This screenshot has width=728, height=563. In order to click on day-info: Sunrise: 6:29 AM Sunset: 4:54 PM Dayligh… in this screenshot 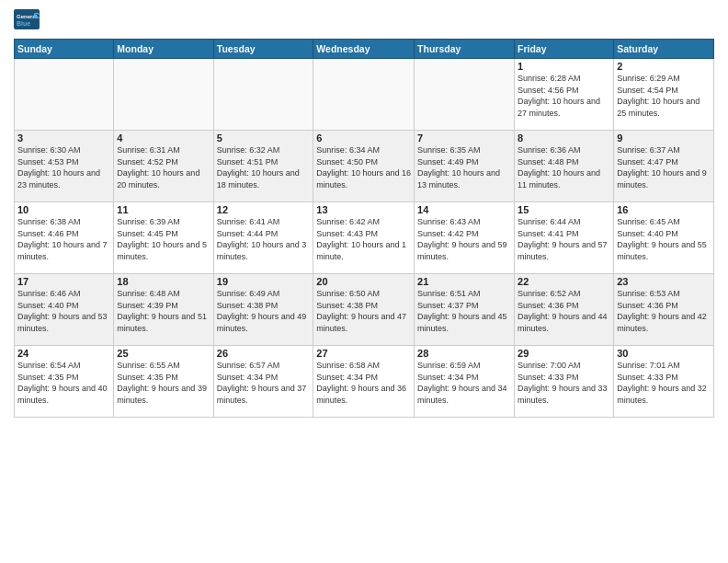, I will do `click(664, 96)`.